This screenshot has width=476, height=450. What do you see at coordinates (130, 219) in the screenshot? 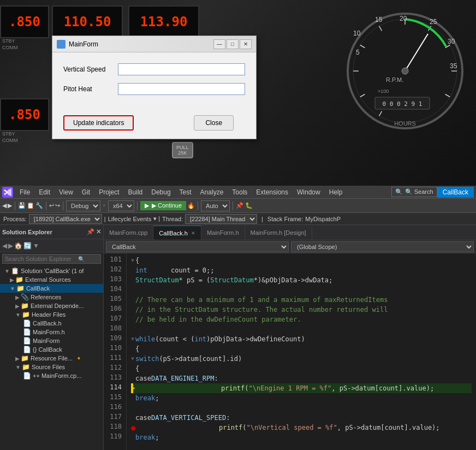
I see `lifecycle-label: Lifecycle Events` at bounding box center [130, 219].